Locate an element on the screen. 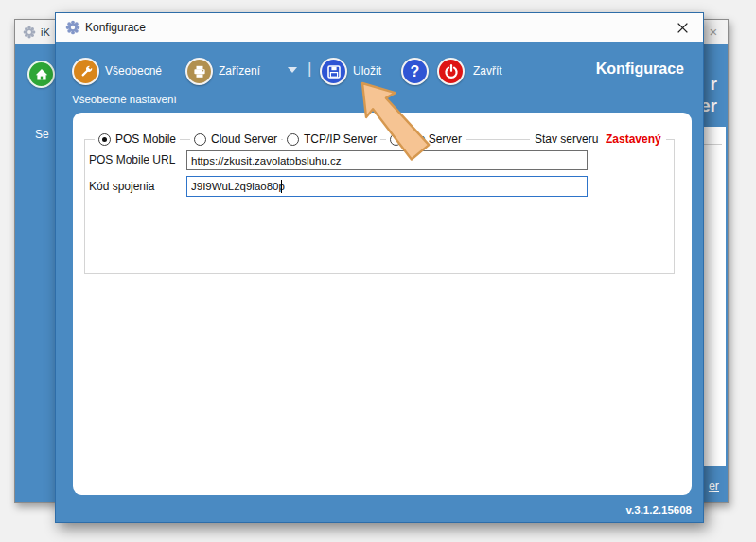 The image size is (756, 542). home-icon is located at coordinates (42, 75).